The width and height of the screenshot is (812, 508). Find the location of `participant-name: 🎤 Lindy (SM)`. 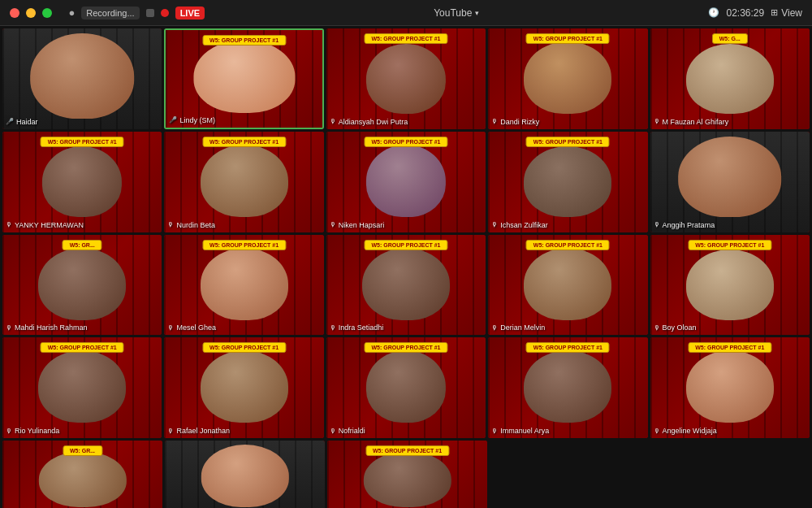

participant-name: 🎤 Lindy (SM) is located at coordinates (192, 120).